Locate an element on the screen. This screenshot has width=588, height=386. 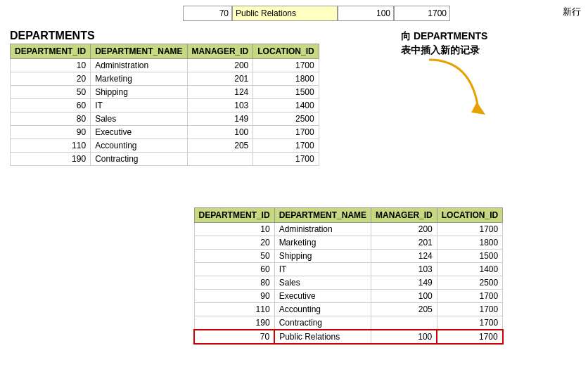
cell-dept-name: Public Relations is located at coordinates (322, 337).